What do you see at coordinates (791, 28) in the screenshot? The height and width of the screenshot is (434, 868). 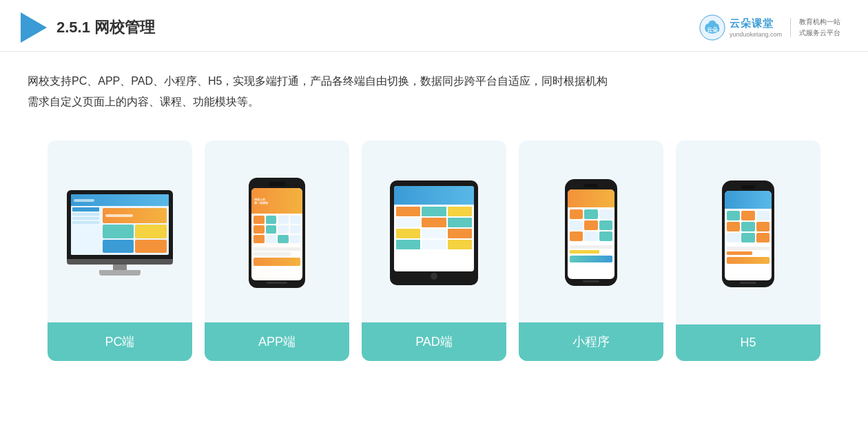 I see `vertical-divider` at bounding box center [791, 28].